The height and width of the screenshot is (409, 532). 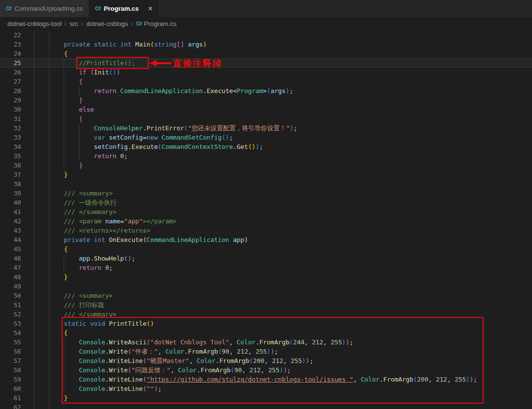 What do you see at coordinates (11, 406) in the screenshot?
I see `line-number: 62` at bounding box center [11, 406].